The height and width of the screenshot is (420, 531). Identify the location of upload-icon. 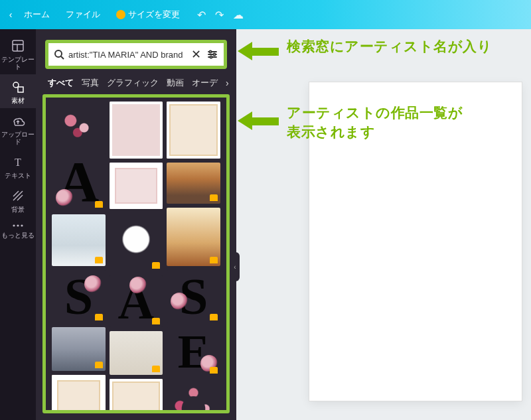
(18, 121).